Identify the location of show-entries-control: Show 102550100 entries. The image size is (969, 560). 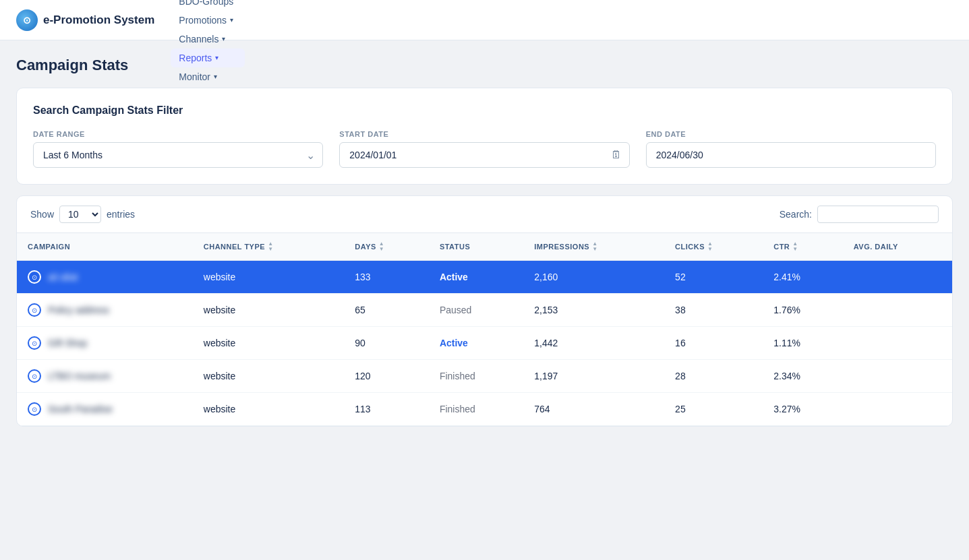
(82, 214).